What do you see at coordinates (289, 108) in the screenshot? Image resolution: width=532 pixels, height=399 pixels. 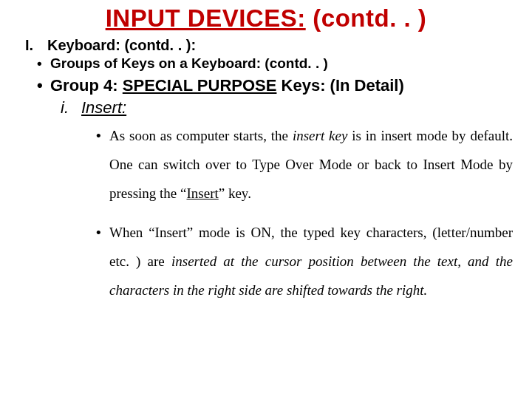 I see `item-line: i.Insert:` at bounding box center [289, 108].